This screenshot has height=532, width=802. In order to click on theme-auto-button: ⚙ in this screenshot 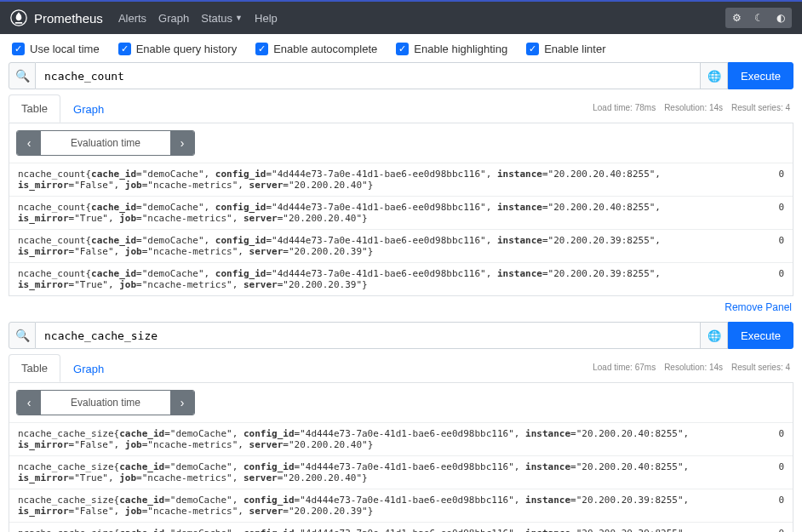, I will do `click(736, 18)`.